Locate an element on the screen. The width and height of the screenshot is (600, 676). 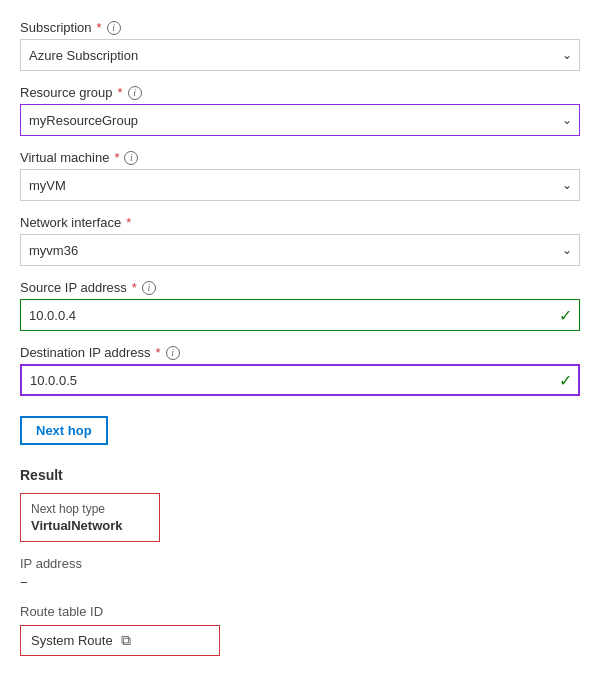
copy-icon: ⧉ is located at coordinates (126, 640).